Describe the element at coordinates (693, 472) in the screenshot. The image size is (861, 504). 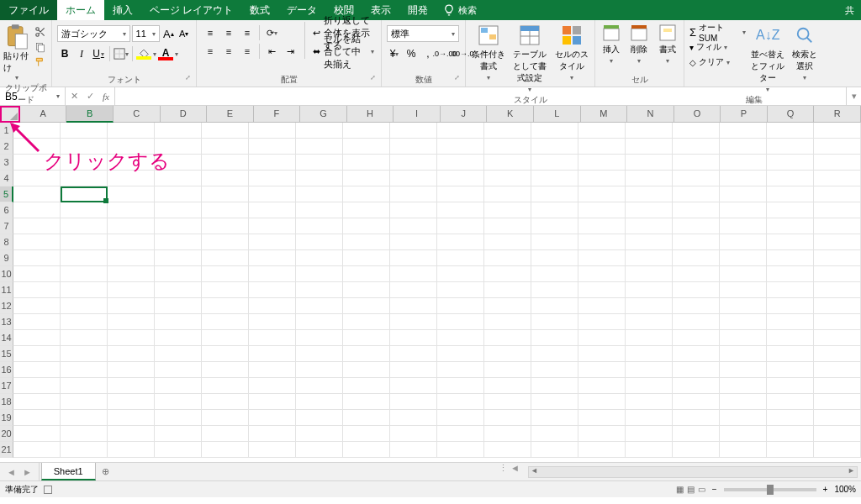
I see `horizontal-scrollbar` at that location.